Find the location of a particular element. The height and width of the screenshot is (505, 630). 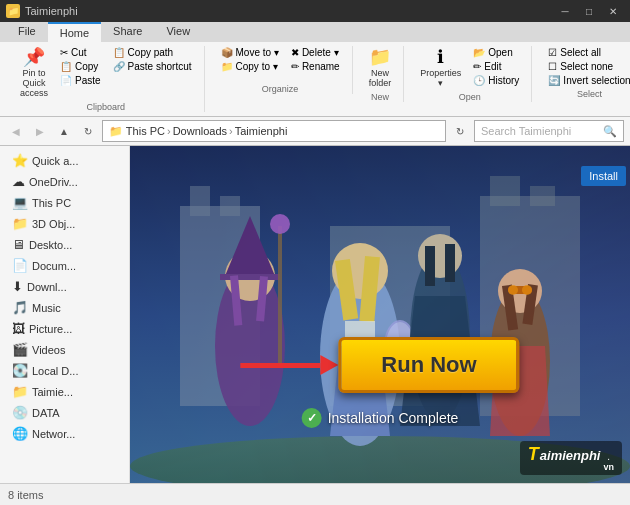

sidebar-item-pictures: 🖼 Picture... is located at coordinates (64, 328).